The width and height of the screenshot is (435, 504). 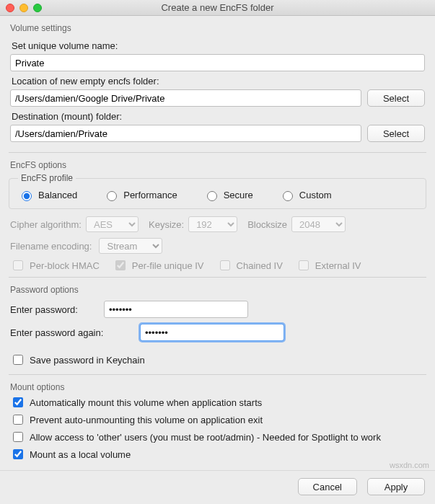 I want to click on prevent-unmount-checkbox, so click(x=18, y=420).